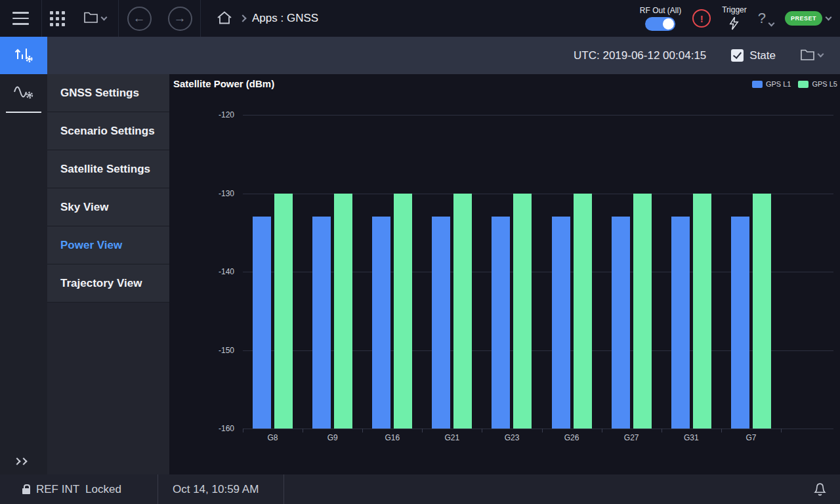 The image size is (840, 504). What do you see at coordinates (772, 84) in the screenshot?
I see `legend-item-gps-l1: GPS L1` at bounding box center [772, 84].